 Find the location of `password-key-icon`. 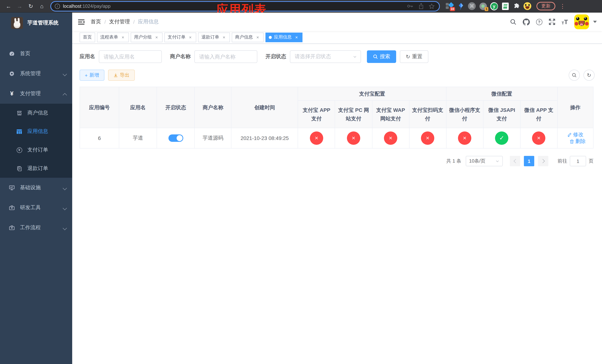

password-key-icon is located at coordinates (410, 6).